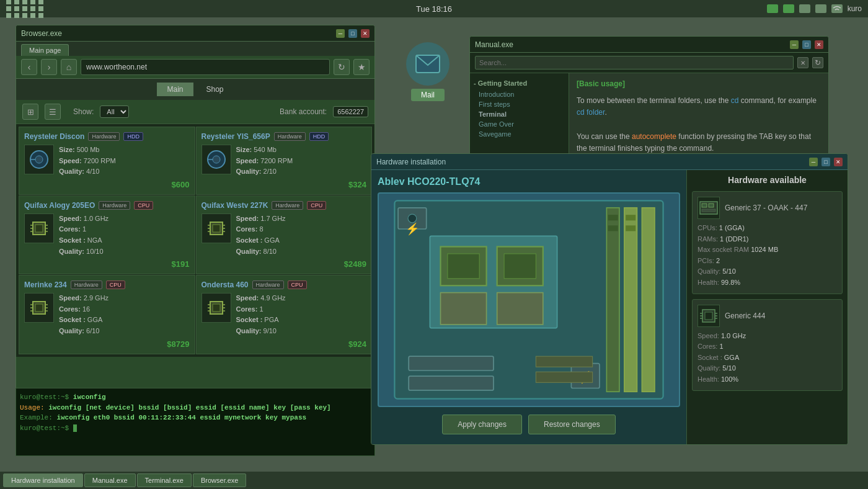  I want to click on bank-value: 6562227, so click(351, 112).